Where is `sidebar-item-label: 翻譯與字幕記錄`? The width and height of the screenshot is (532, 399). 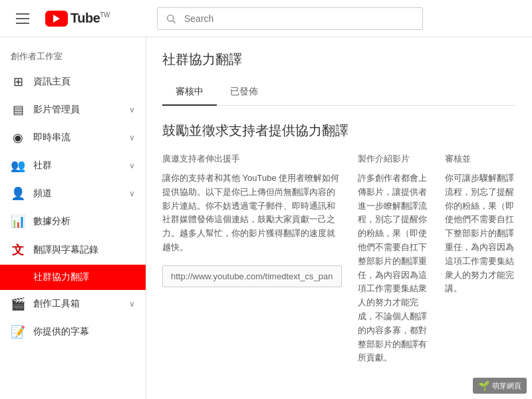 sidebar-item-label: 翻譯與字幕記錄 is located at coordinates (84, 250).